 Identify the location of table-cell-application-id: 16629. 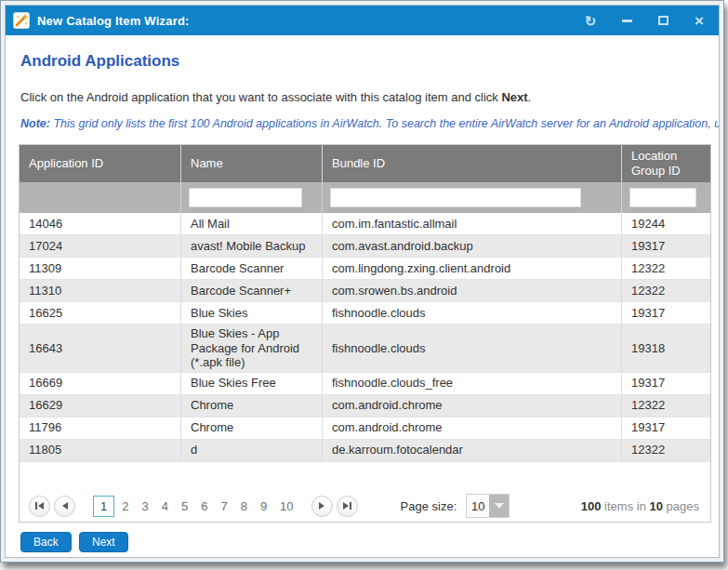
(100, 405).